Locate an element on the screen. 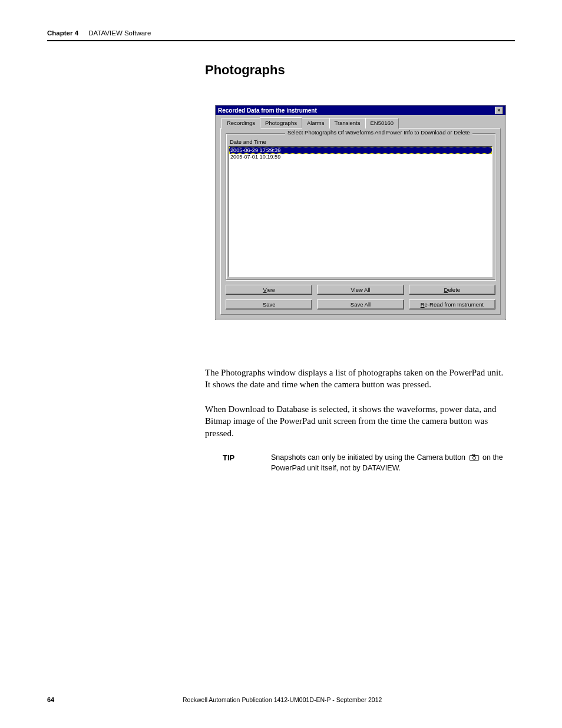 This screenshot has width=562, height=728. reread-rest: e-Read from Instrument is located at coordinates (454, 304).